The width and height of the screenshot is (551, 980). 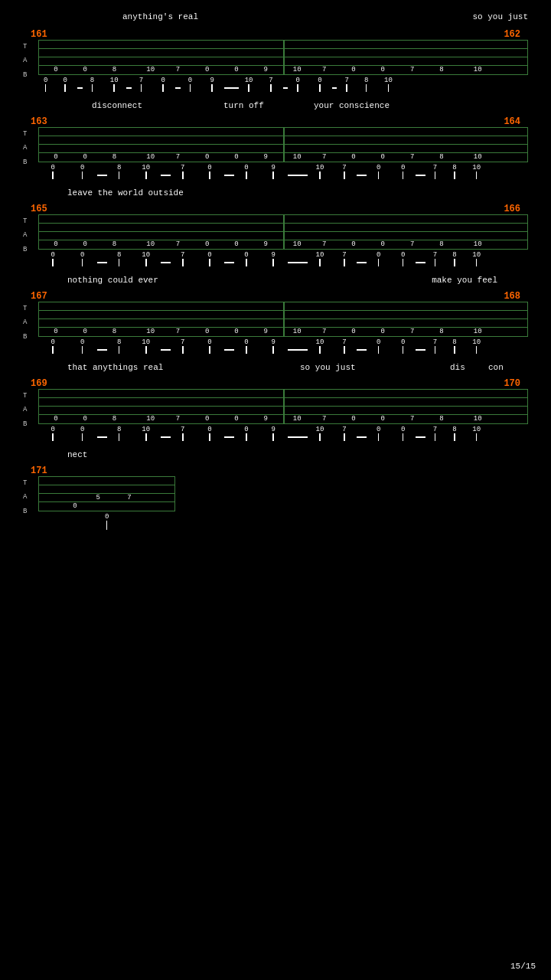 I want to click on measure-num-171: 171, so click(x=39, y=471).